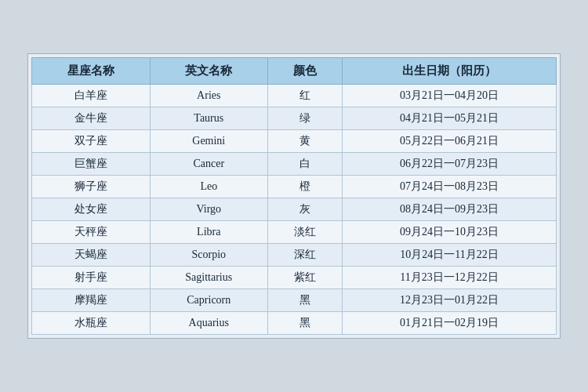 The image size is (588, 392). What do you see at coordinates (295, 71) in the screenshot?
I see `table-header-row: 星座名称 英文名称 颜色 出生日期（阳历）` at bounding box center [295, 71].